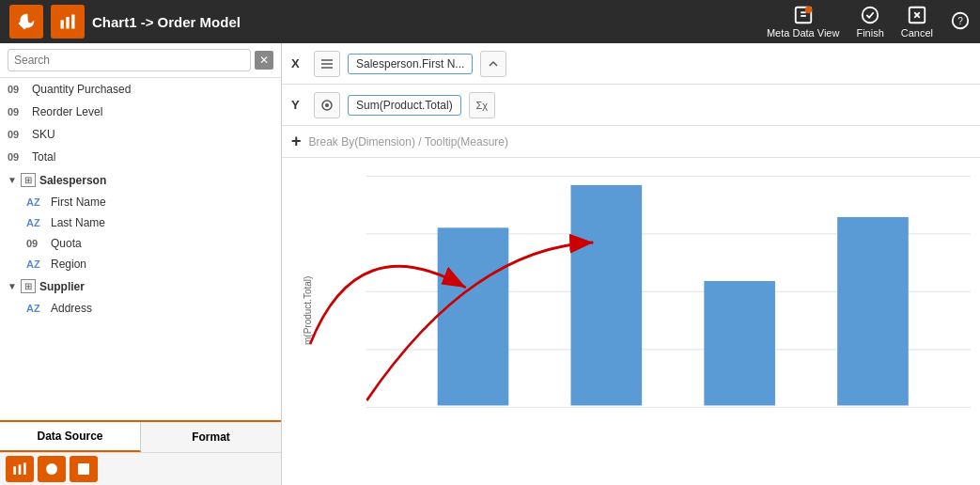  What do you see at coordinates (141, 453) in the screenshot?
I see `sidebar-bottom: Data Source Format` at bounding box center [141, 453].